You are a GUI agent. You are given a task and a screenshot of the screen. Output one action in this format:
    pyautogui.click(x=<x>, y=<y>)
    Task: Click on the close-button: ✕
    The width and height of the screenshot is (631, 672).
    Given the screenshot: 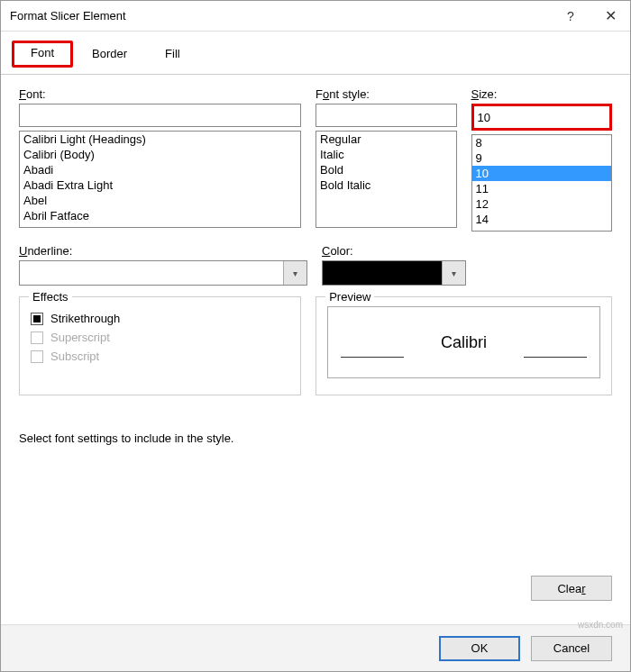 What is the action you would take?
    pyautogui.click(x=610, y=16)
    